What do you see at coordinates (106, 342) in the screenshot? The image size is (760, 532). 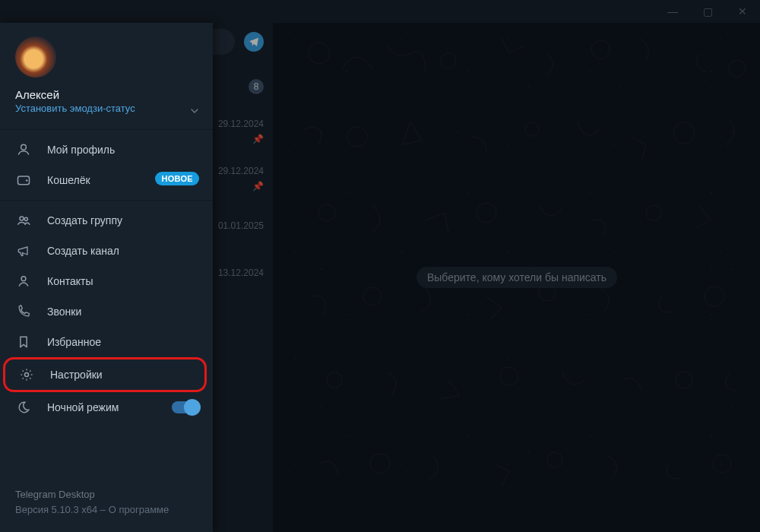 I see `menu-item-saved: Избранное` at bounding box center [106, 342].